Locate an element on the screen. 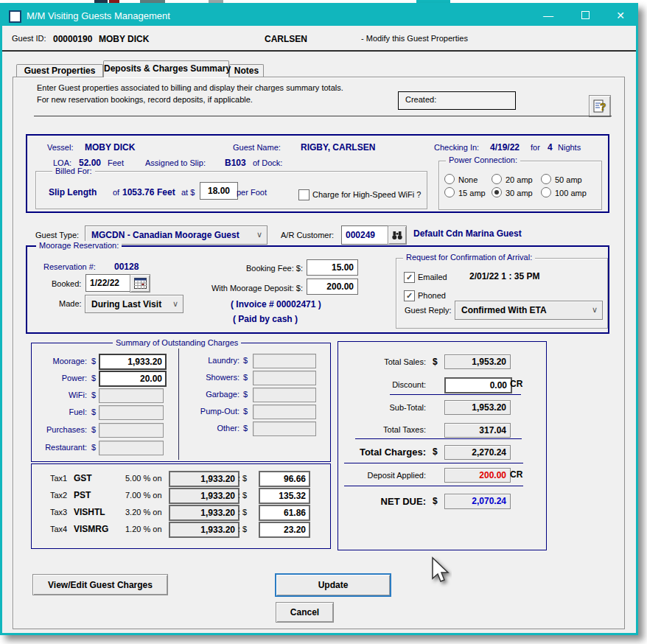  phoned-label: Phoned is located at coordinates (432, 295).